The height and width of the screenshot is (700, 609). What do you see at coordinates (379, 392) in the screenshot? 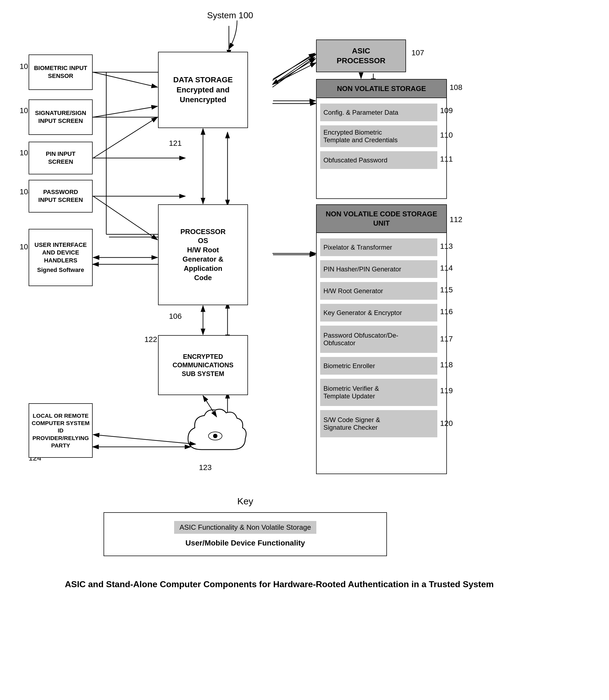
I see `biometric-verifier-item: Biometric Verifier & Template Updater` at bounding box center [379, 392].